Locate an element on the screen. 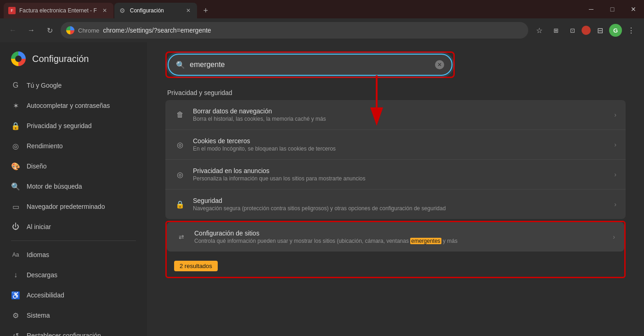 This screenshot has height=336, width=644. borrar-datos-title: Borrar datos de navegación is located at coordinates (400, 111).